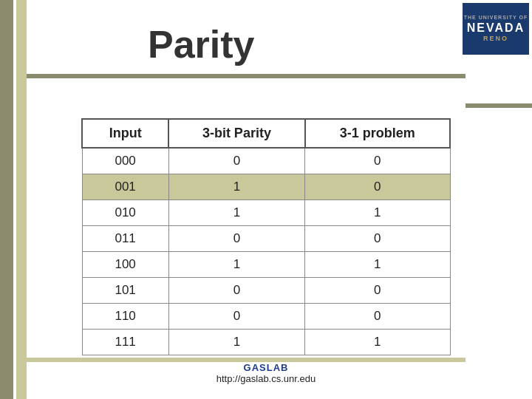  I want to click on cell-0-1: 0, so click(236, 161).